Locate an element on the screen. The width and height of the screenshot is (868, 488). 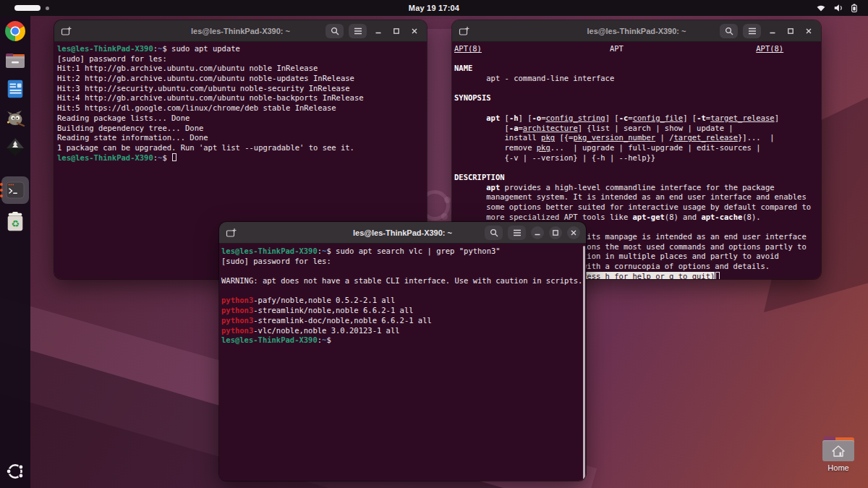
terminal-line: APT(8) APT APT(8) is located at coordinates (638, 49).